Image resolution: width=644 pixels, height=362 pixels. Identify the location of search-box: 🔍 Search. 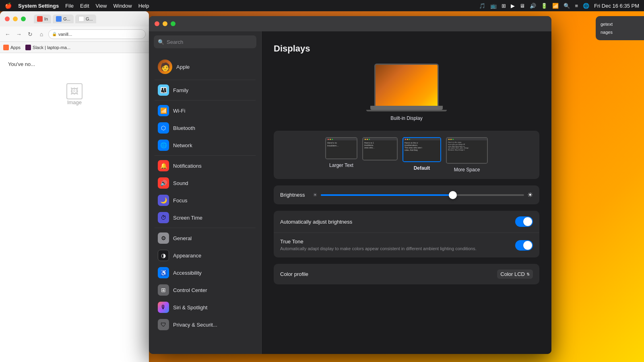
(205, 42).